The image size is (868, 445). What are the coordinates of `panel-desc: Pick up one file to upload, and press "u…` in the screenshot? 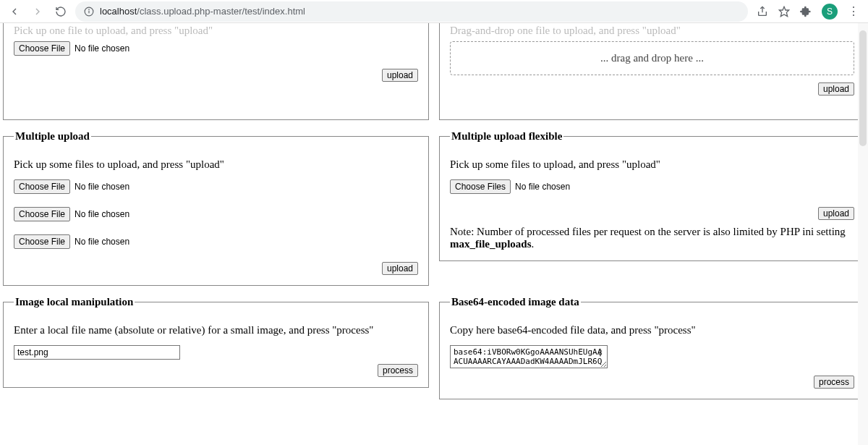 It's located at (216, 30).